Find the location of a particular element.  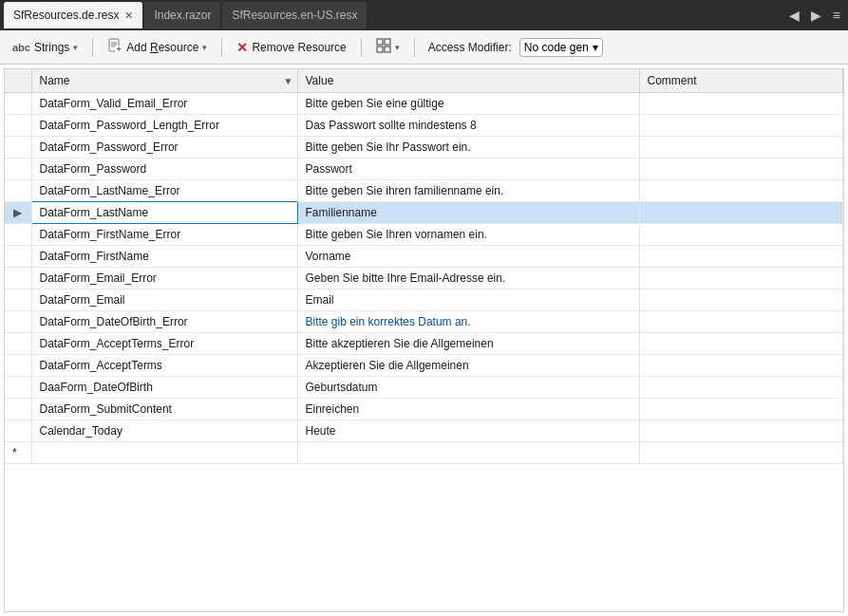

table-row: DataForm_LastName_ErrorBitte geben Sie i… is located at coordinates (424, 192).